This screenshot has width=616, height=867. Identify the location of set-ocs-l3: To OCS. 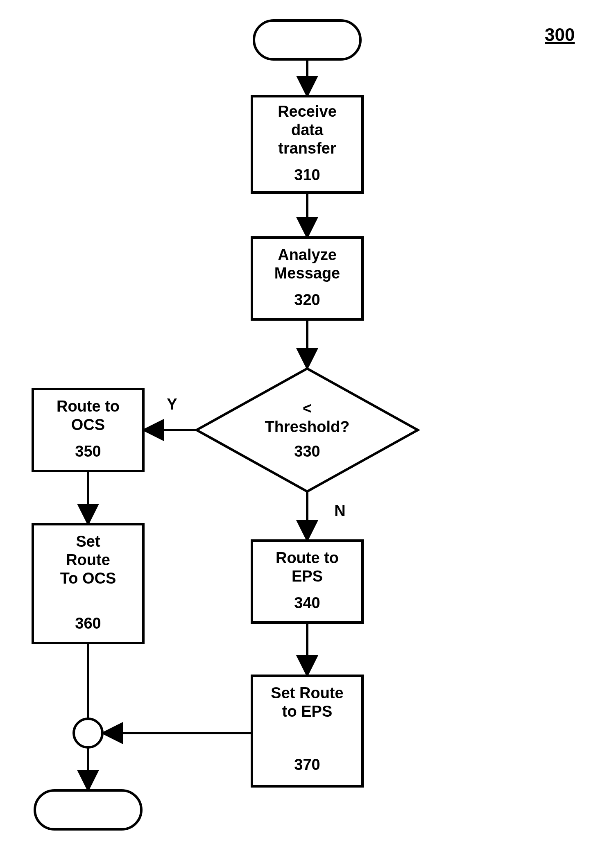
(88, 578).